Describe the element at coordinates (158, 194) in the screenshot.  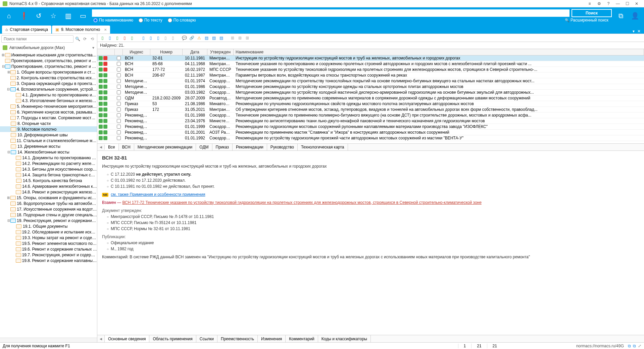
I see `notes-link: см. также Примечания и особенности приме…` at that location.